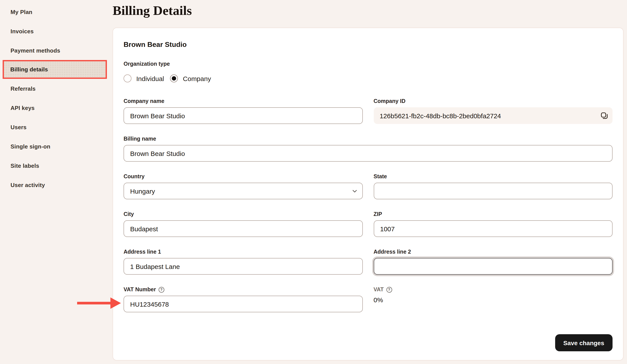 The height and width of the screenshot is (364, 627). What do you see at coordinates (174, 78) in the screenshot?
I see `radio-company-circle-icon` at bounding box center [174, 78].